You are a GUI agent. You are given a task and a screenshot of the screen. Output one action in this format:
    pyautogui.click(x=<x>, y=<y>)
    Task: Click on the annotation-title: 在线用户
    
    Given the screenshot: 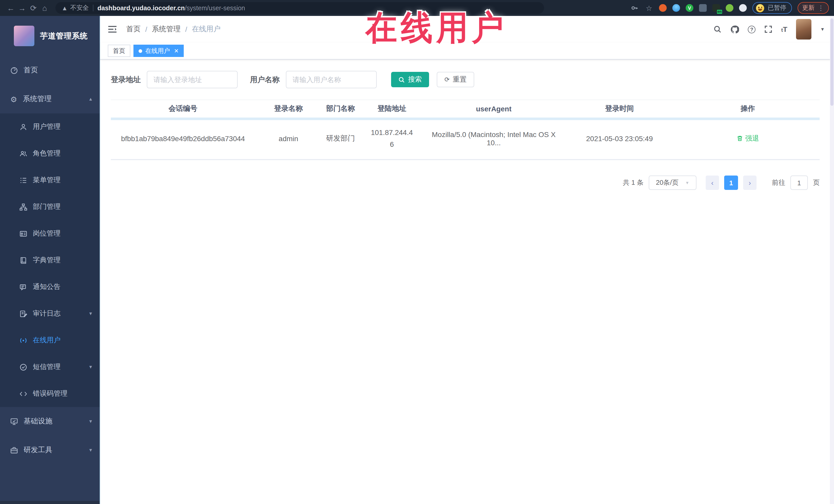 What is the action you would take?
    pyautogui.click(x=436, y=28)
    